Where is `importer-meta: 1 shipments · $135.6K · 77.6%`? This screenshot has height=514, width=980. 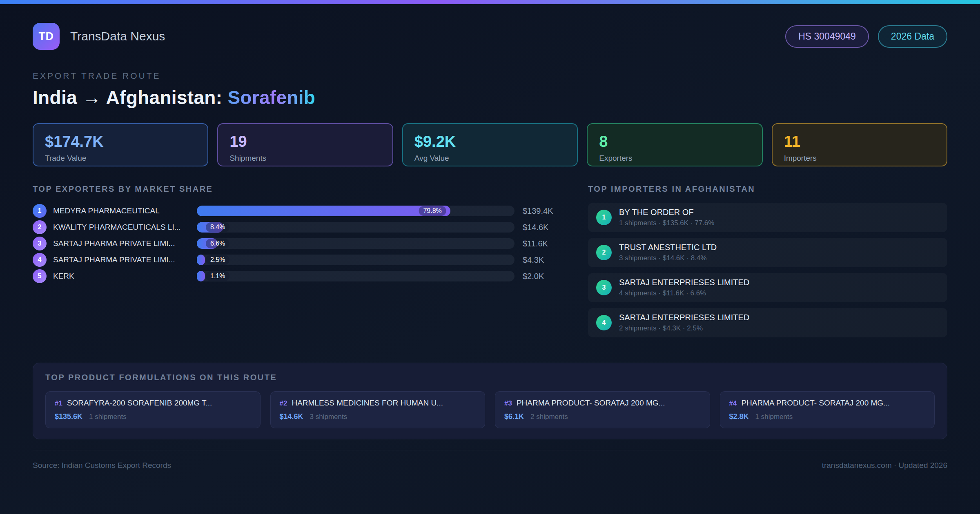 importer-meta: 1 shipments · $135.6K · 77.6% is located at coordinates (666, 223).